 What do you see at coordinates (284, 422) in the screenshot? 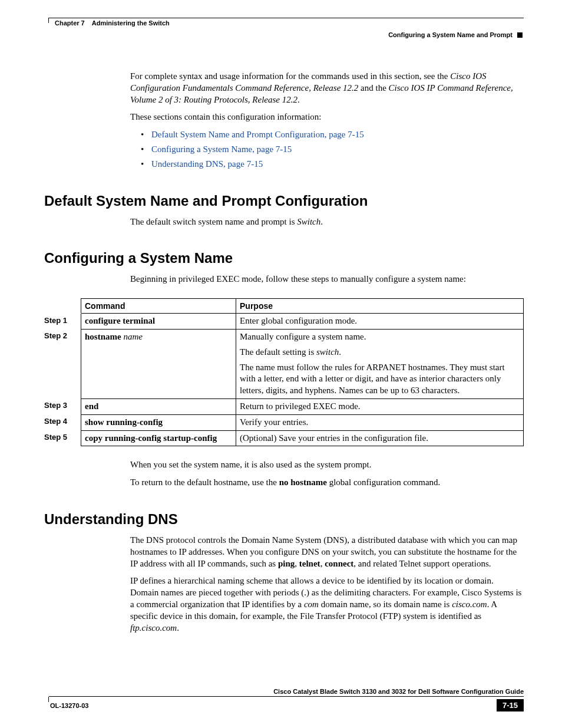
I see `table-row: Step 4 show running-config Verify your e…` at bounding box center [284, 422].